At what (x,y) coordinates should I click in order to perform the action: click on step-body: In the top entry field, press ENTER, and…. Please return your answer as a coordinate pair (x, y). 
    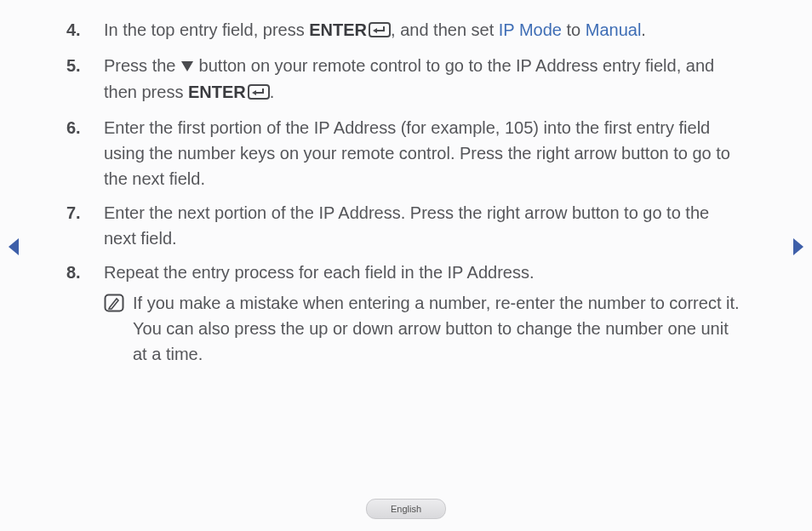
    Looking at the image, I should click on (425, 31).